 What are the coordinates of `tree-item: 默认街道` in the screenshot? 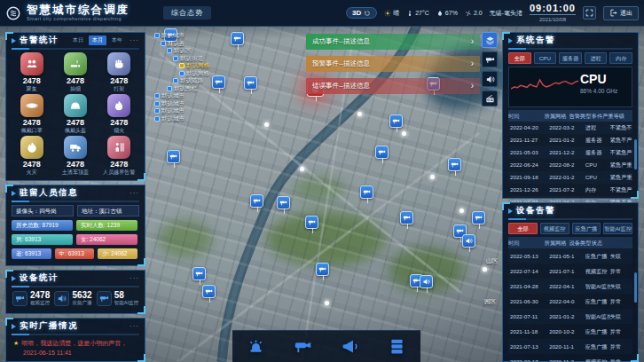 It's located at (181, 59).